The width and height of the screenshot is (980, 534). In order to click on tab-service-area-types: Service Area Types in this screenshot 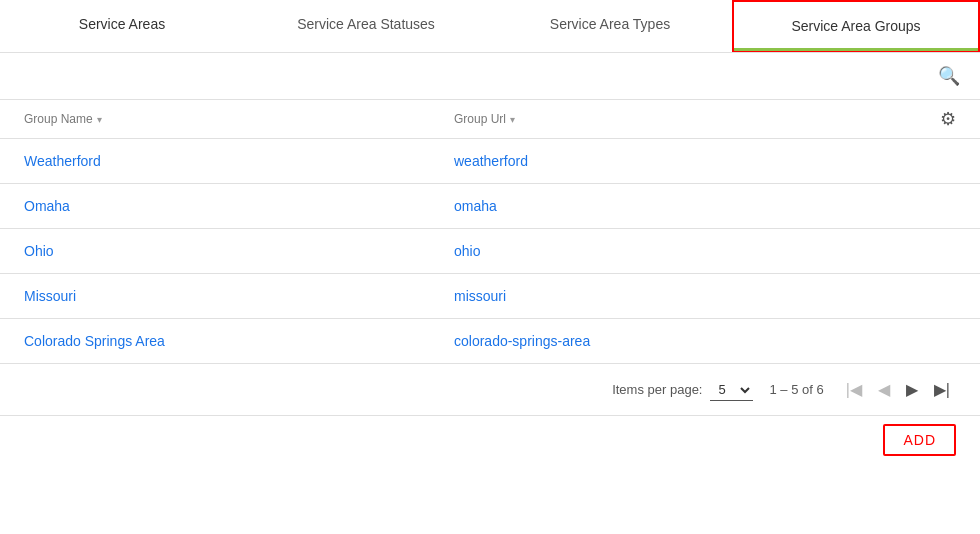, I will do `click(610, 26)`.